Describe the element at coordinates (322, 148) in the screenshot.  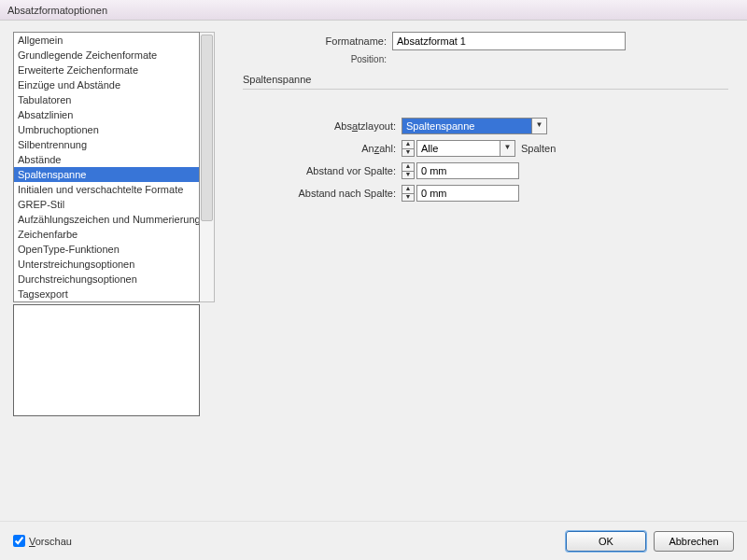
I see `anzahl-label: Anzahl:` at that location.